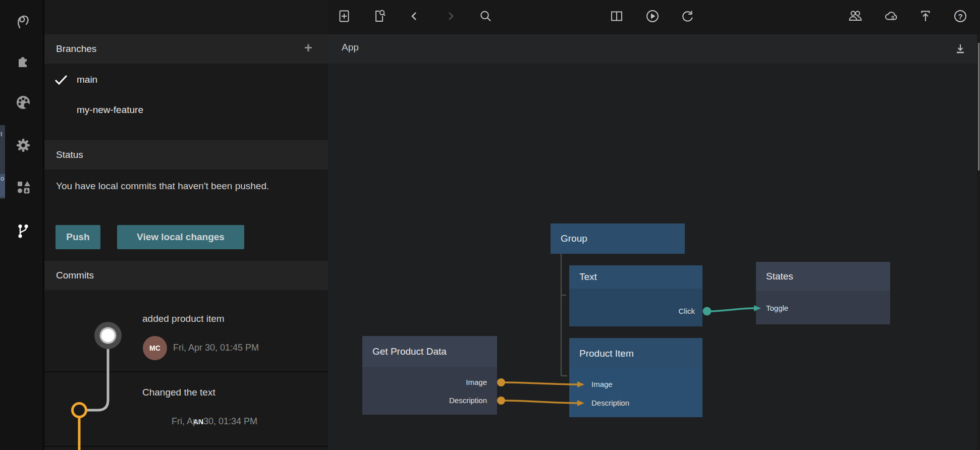  I want to click on node-states: States Toggle, so click(823, 293).